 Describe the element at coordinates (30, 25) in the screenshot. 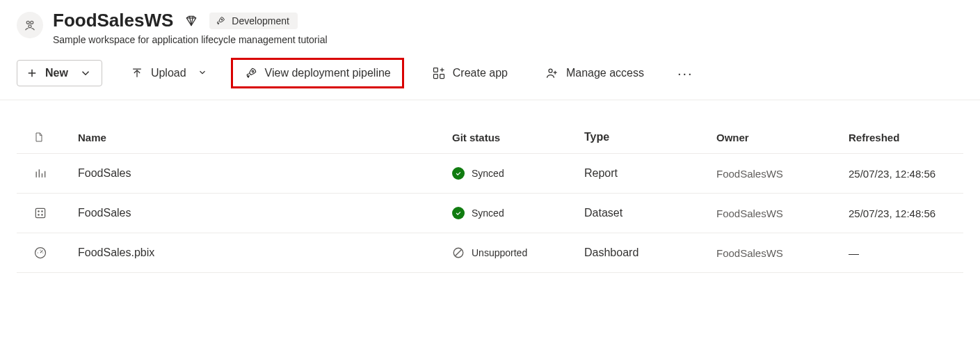

I see `people-icon` at that location.